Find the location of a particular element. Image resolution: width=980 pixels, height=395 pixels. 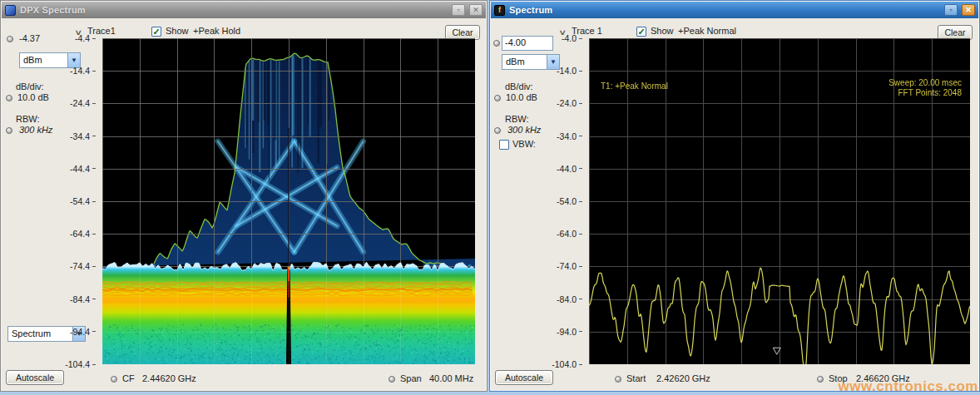

y-axis-label: -34.4 is located at coordinates (77, 136).